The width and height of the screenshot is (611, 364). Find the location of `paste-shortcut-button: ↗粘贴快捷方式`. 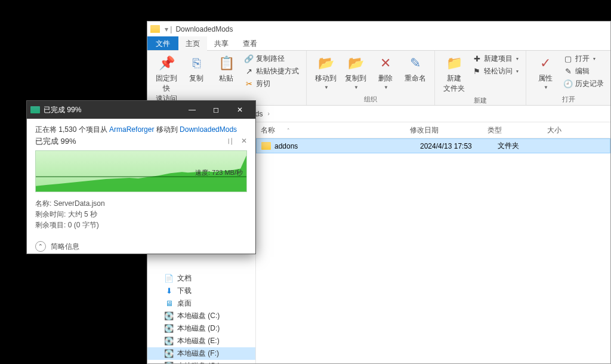

paste-shortcut-button: ↗粘贴快捷方式 is located at coordinates (271, 72).